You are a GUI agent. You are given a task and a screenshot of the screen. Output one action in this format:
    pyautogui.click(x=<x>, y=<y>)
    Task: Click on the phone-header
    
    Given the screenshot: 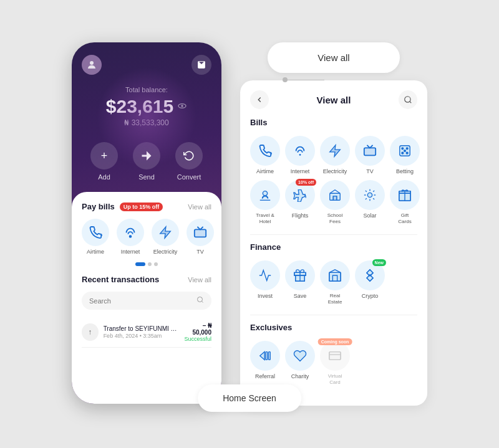 What is the action you would take?
    pyautogui.click(x=147, y=61)
    